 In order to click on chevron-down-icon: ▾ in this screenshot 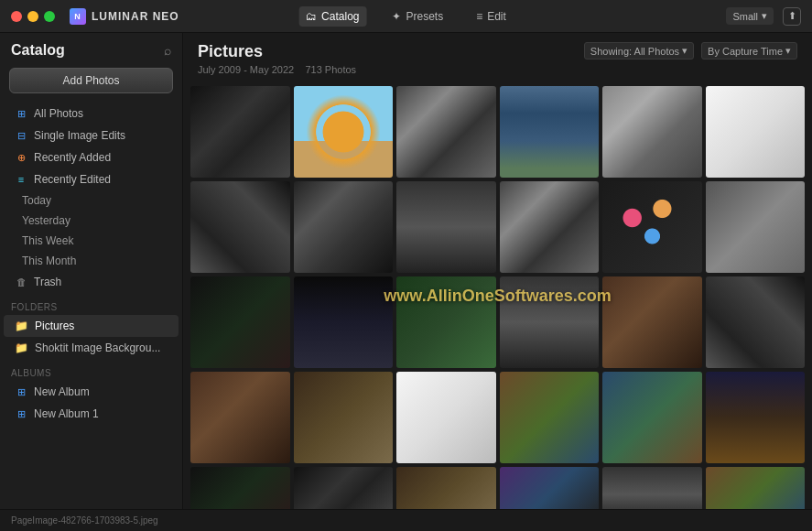, I will do `click(764, 16)`.